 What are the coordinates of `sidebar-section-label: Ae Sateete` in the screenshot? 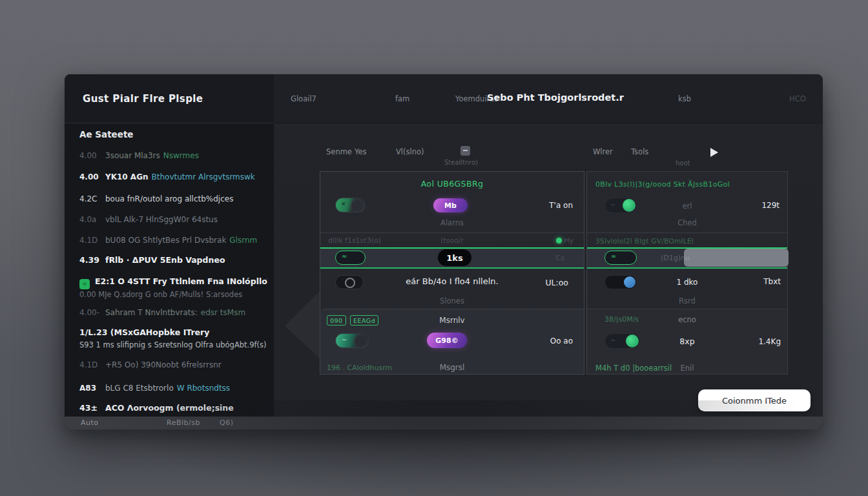 It's located at (107, 134).